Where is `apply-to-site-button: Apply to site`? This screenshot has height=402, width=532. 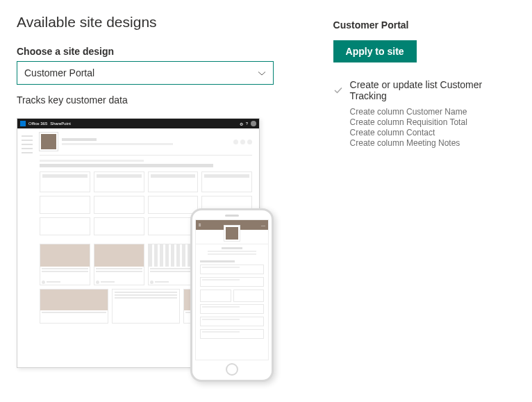
apply-to-site-button: Apply to site is located at coordinates (375, 51).